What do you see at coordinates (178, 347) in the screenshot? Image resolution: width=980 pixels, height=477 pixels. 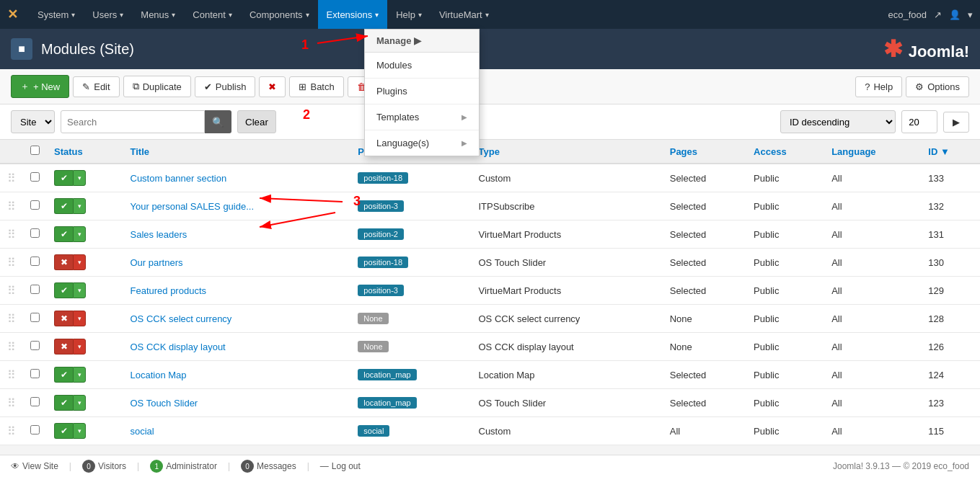 I see `module-title-link: OS CCK display layout` at bounding box center [178, 347].